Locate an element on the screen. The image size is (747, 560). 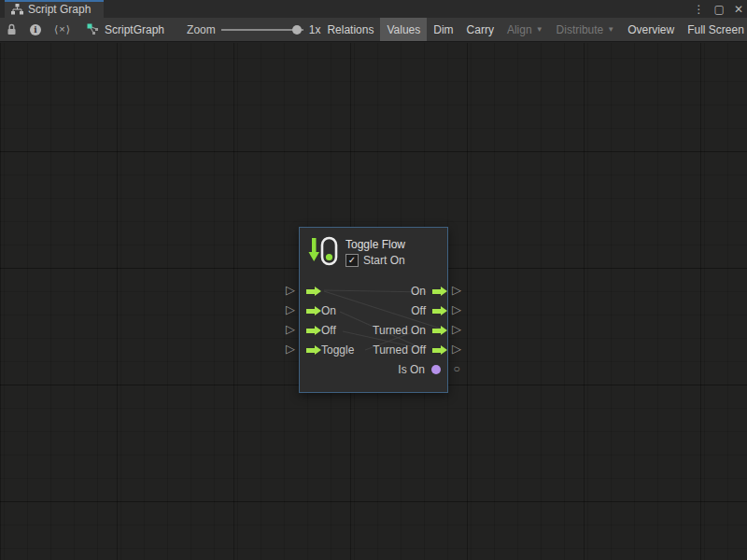
output-port-label: Turned On is located at coordinates (400, 330).